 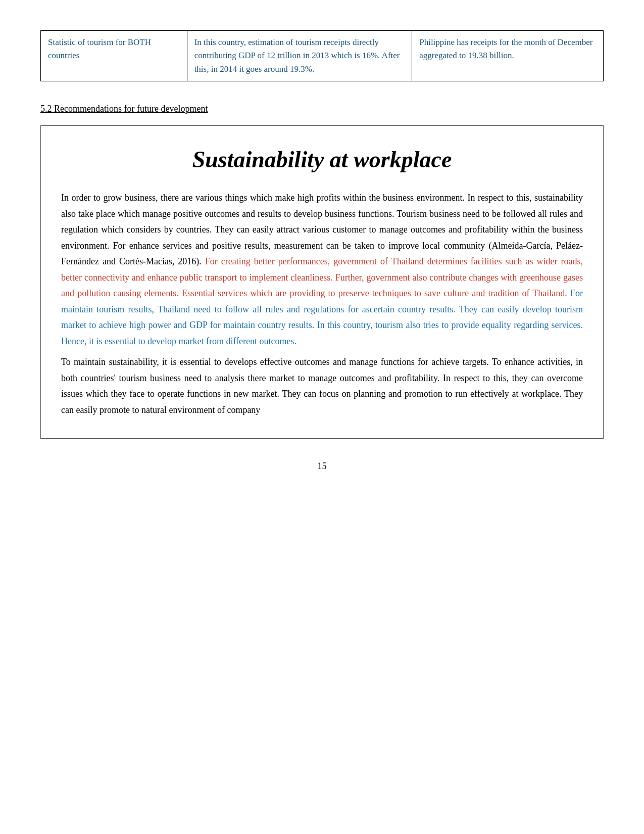 What do you see at coordinates (322, 160) in the screenshot?
I see `box-title: Sustainability at workplace` at bounding box center [322, 160].